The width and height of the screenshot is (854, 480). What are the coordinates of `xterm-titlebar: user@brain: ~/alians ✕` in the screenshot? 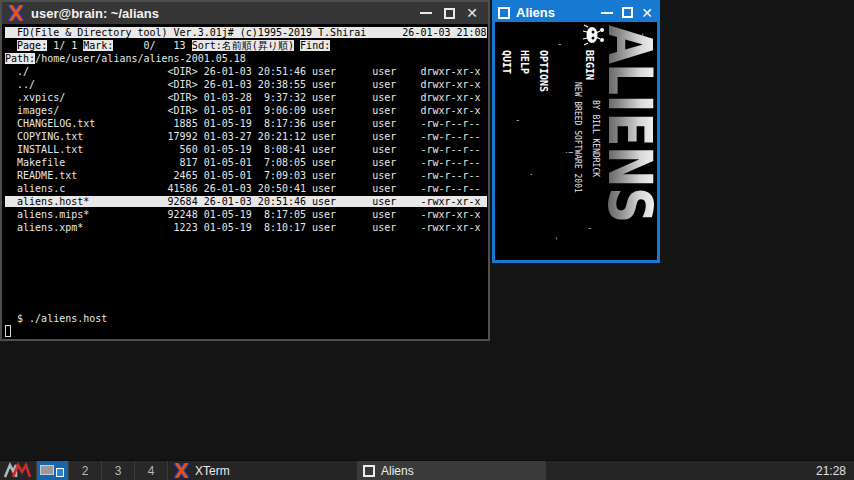 It's located at (245, 13).